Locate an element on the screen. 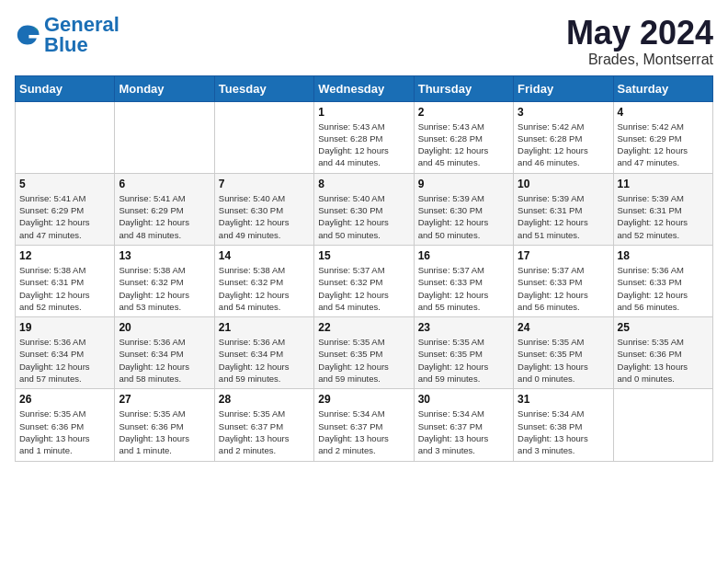 Image resolution: width=728 pixels, height=563 pixels. day-cell: 11Sunrise: 5:39 AM Sunset: 6:31 PM Dayli… is located at coordinates (663, 209).